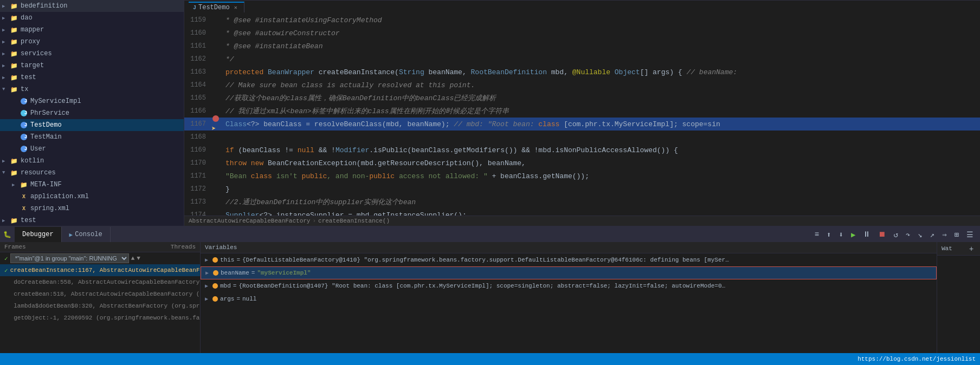 Image resolution: width=980 pixels, height=365 pixels. Describe the element at coordinates (46, 137) in the screenshot. I see `sidebar-label-TestMain: TestMain` at that location.